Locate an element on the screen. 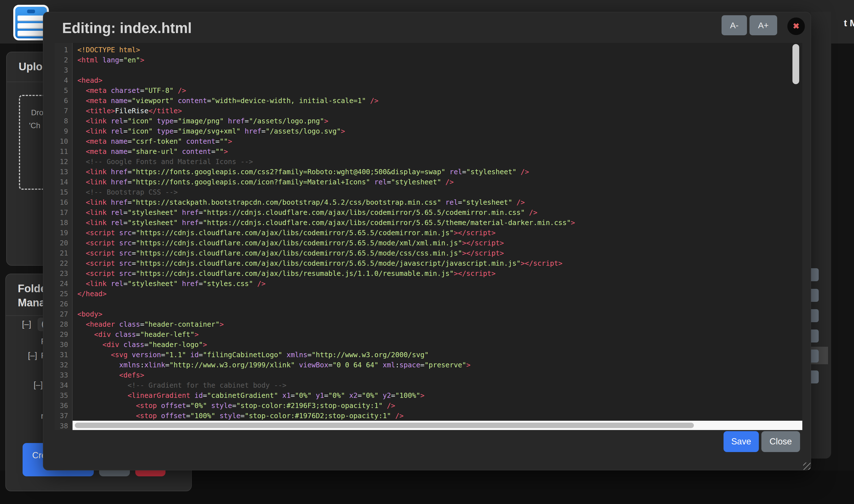 The image size is (854, 504). line-number: 12 is located at coordinates (63, 162).